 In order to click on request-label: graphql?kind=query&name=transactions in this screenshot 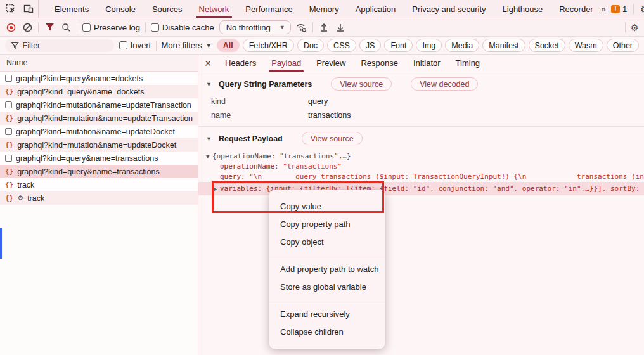, I will do `click(87, 158)`.